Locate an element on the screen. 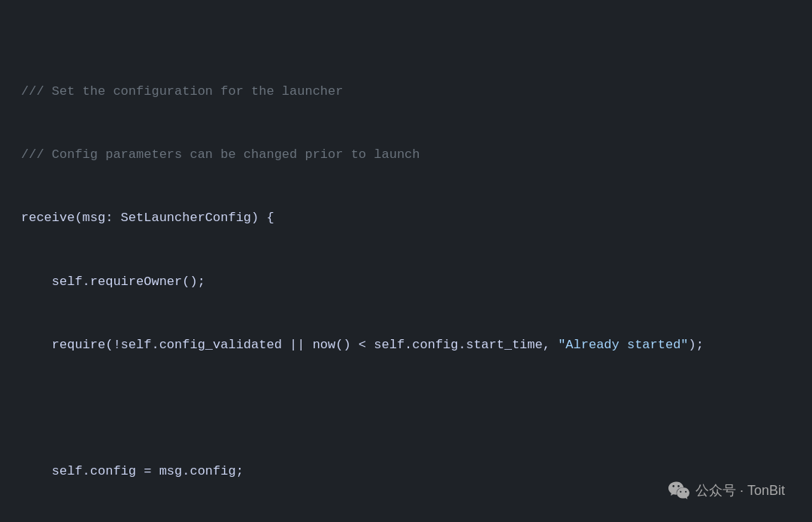 The width and height of the screenshot is (812, 522). code-line-2: /// Config parameters can be changed pri… is located at coordinates (406, 155).